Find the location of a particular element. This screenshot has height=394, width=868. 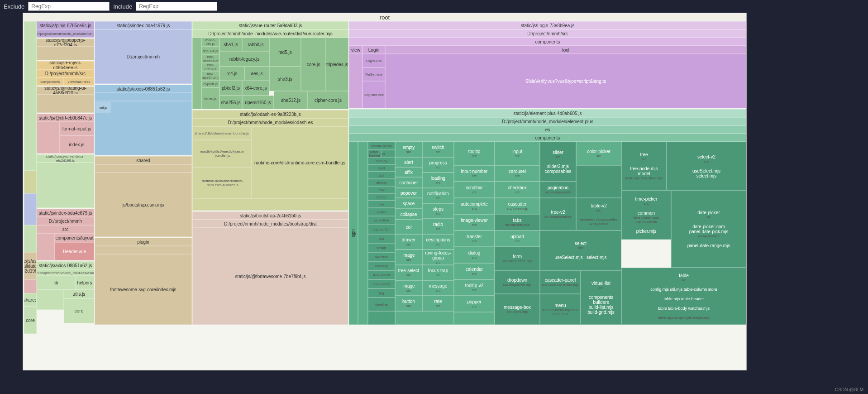

ep-collection: collection is located at coordinates (382, 220).